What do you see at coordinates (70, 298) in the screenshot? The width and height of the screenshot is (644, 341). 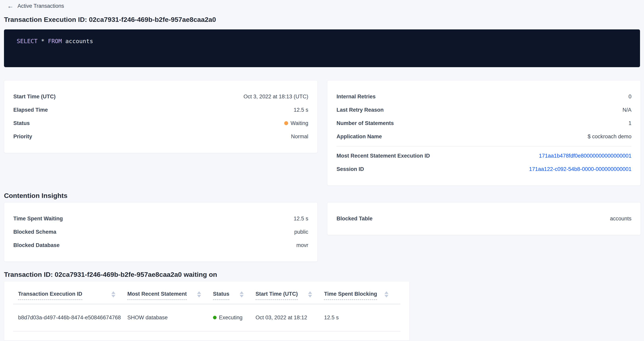 I see `column-header-transaction-execution-id: Transaction Execution ID` at bounding box center [70, 298].